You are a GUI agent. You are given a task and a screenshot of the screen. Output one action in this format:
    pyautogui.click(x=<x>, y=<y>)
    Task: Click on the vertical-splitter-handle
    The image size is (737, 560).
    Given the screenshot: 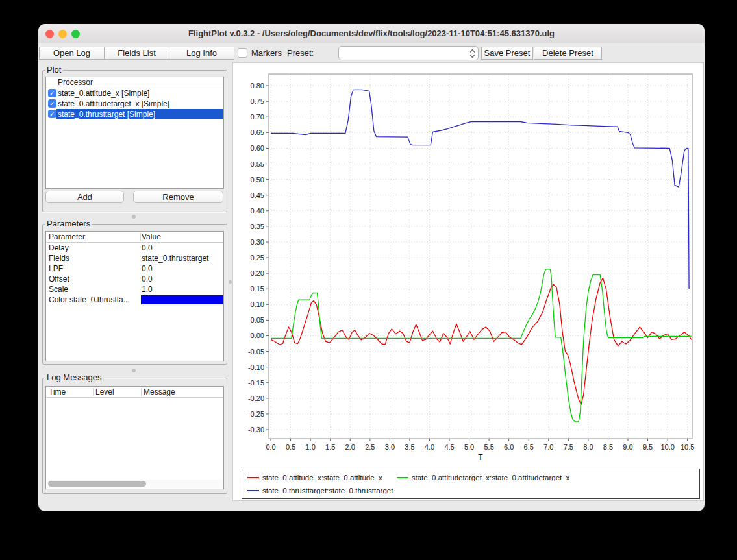 What is the action you would take?
    pyautogui.click(x=230, y=282)
    